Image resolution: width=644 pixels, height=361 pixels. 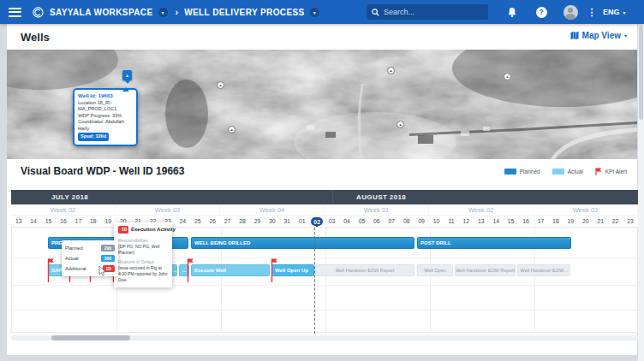 I want to click on day-cell: 11, so click(x=450, y=221).